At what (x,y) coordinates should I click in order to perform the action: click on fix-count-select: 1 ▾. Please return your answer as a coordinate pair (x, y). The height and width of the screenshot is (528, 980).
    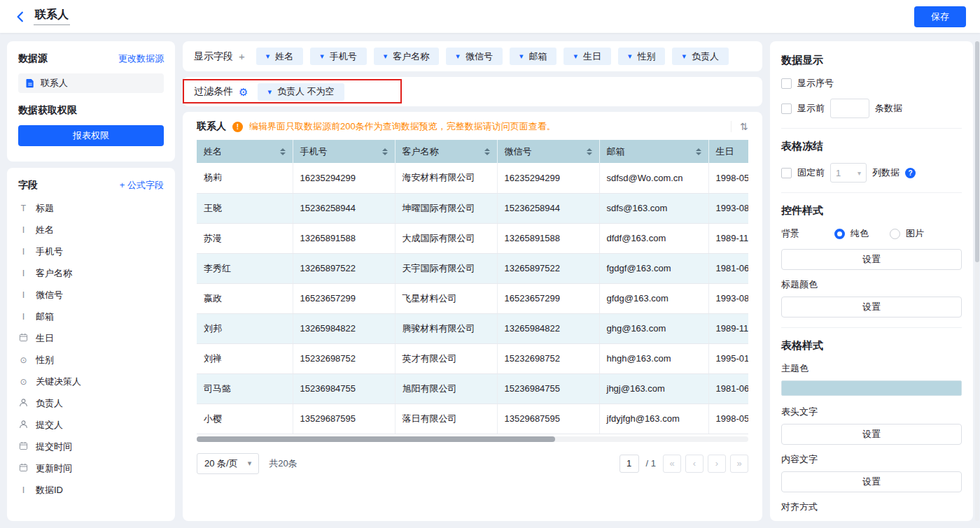
    Looking at the image, I should click on (848, 173).